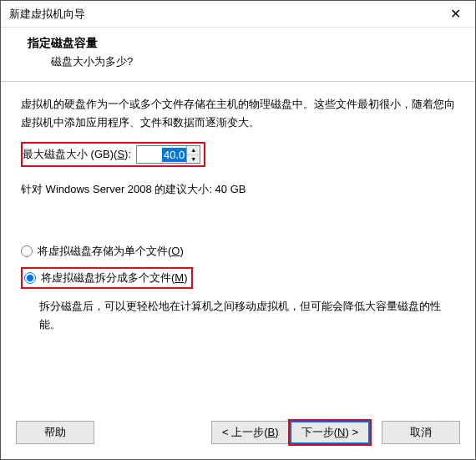 This screenshot has height=460, width=476. I want to click on option-split-file-row: 将虚拟磁盘拆分成多个文件(M), so click(238, 278).